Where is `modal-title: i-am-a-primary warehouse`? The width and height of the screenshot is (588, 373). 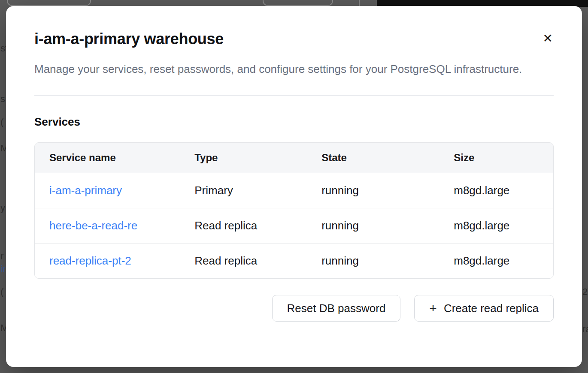 modal-title: i-am-a-primary warehouse is located at coordinates (129, 39).